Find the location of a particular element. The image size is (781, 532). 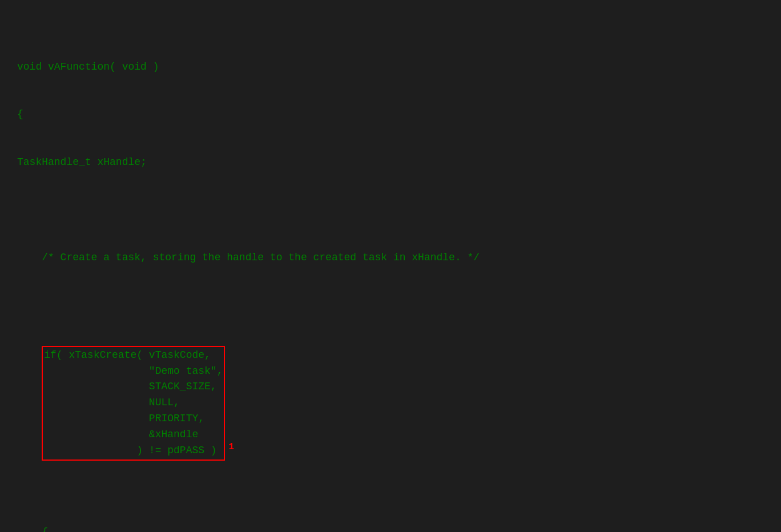

comment-1: /* Create a task, storing the handle to … is located at coordinates (390, 258).